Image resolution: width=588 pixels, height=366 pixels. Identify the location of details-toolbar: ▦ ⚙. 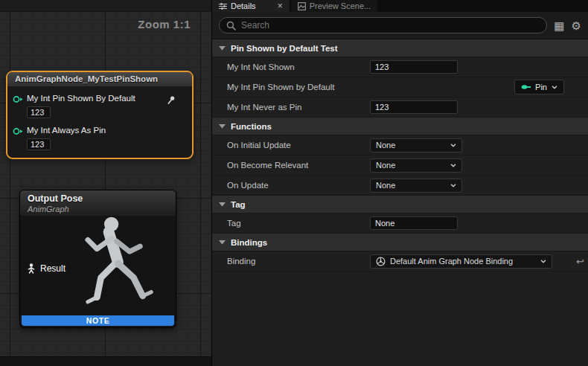
(400, 25).